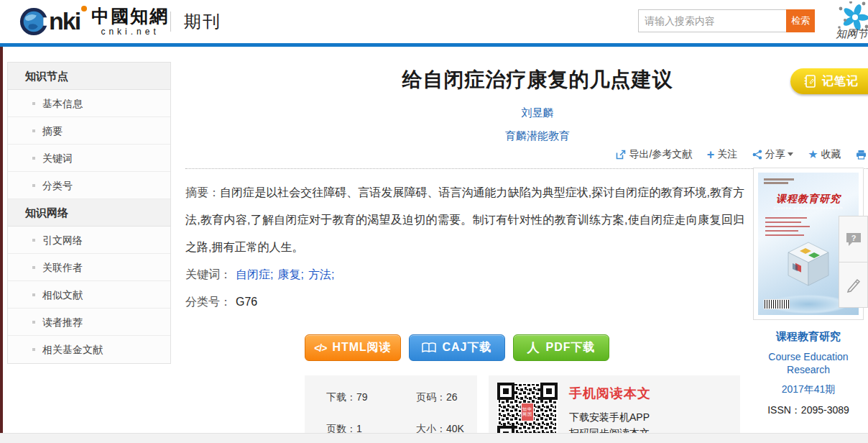 This screenshot has height=443, width=868. I want to click on mobile-read-line1: 下载安装手机APP, so click(610, 417).